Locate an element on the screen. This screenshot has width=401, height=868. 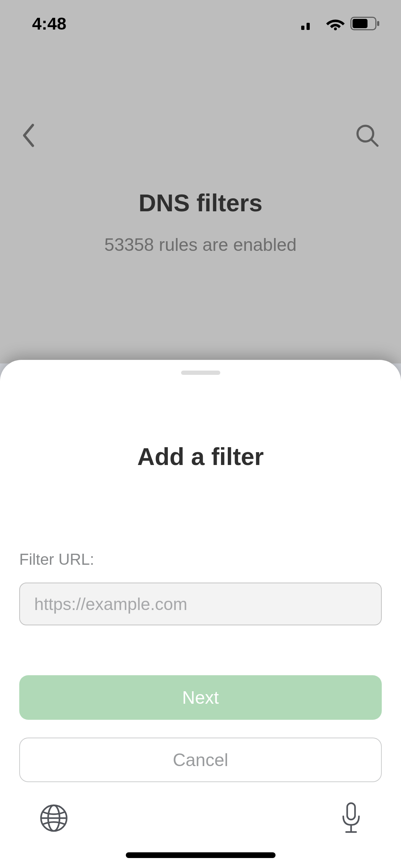
sheet-title: Add a filter is located at coordinates (200, 456).